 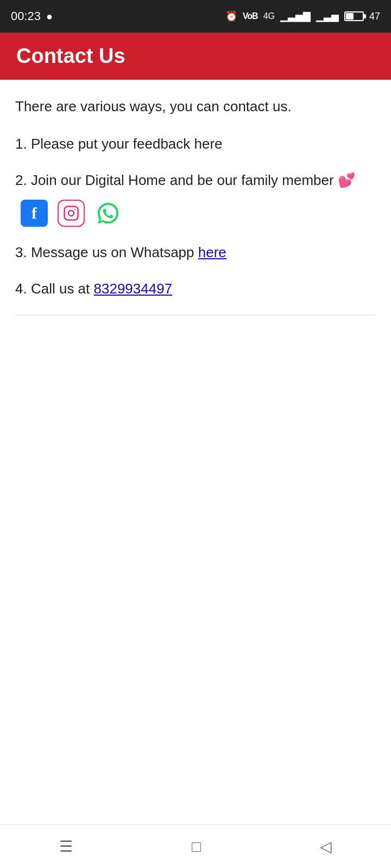 I want to click on phone-number-link: 8329934497, so click(x=134, y=289).